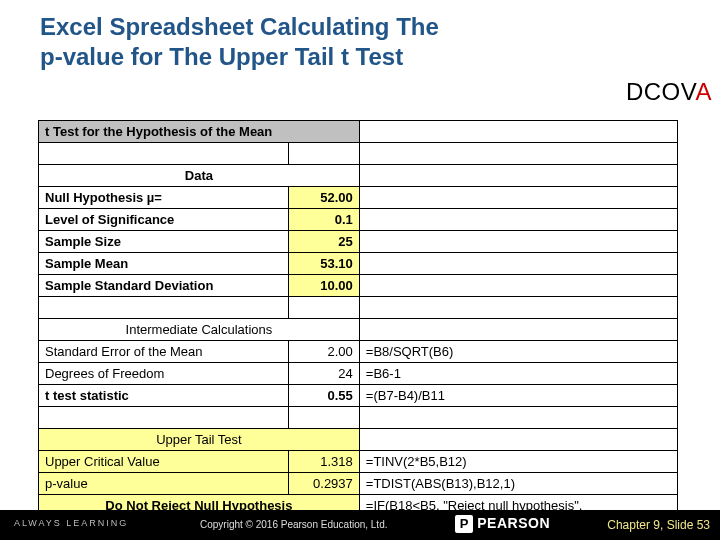  I want to click on row-value: 25, so click(324, 242).